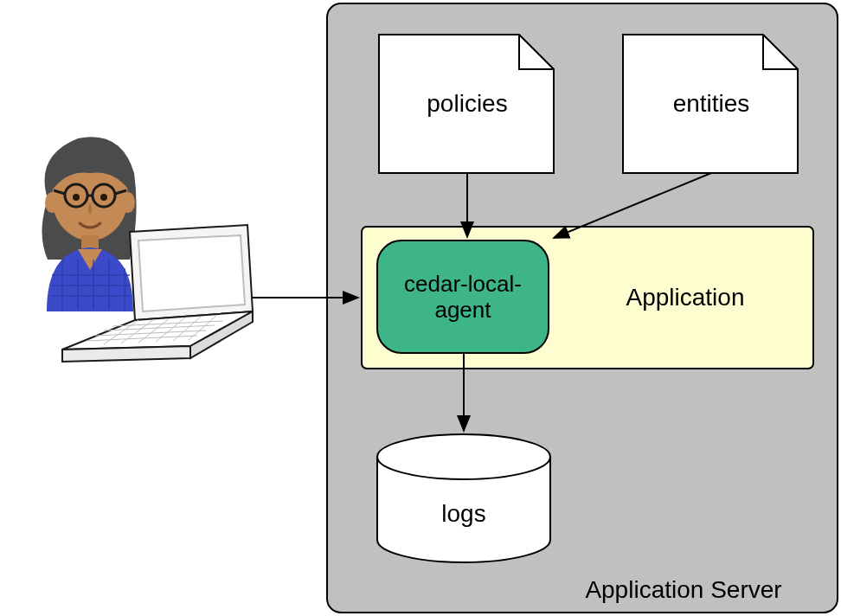  I want to click on logs-cylinder: logs, so click(464, 498).